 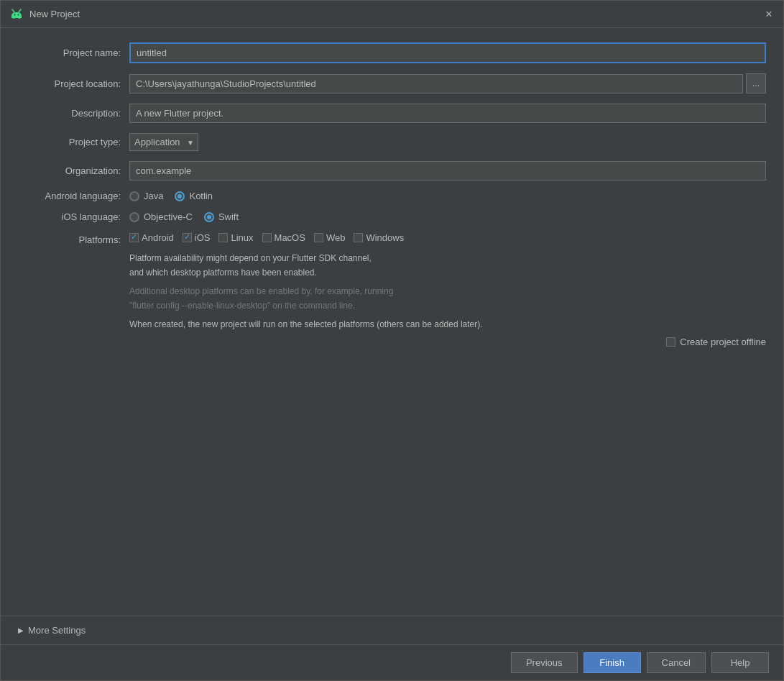 I want to click on info-text-1: Platform availability might depend on yo…, so click(x=448, y=258).